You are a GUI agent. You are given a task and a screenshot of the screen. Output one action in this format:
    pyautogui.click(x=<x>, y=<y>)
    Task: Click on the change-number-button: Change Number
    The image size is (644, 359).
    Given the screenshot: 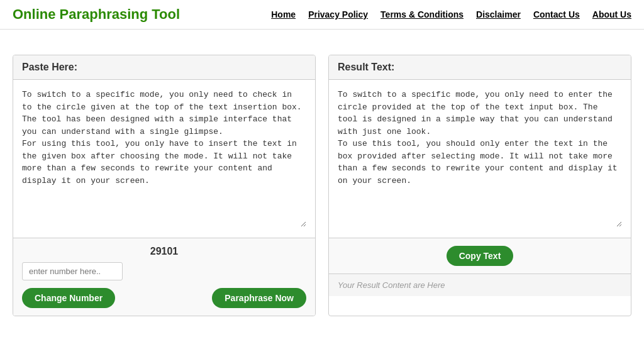 What is the action you would take?
    pyautogui.click(x=69, y=298)
    